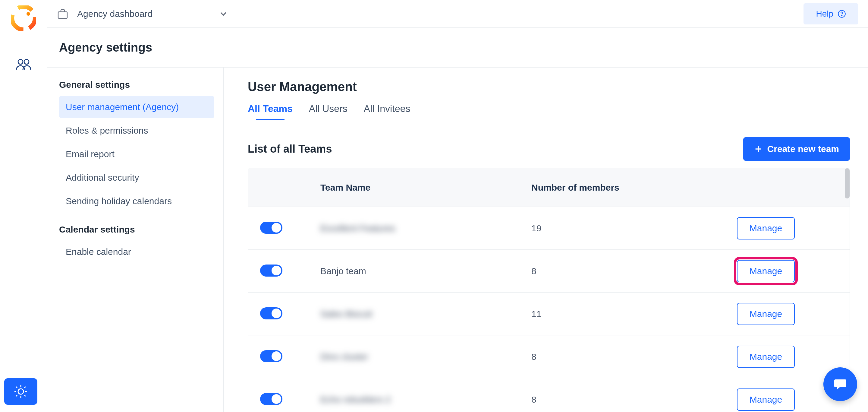 This screenshot has width=868, height=412. I want to click on settings-button, so click(21, 392).